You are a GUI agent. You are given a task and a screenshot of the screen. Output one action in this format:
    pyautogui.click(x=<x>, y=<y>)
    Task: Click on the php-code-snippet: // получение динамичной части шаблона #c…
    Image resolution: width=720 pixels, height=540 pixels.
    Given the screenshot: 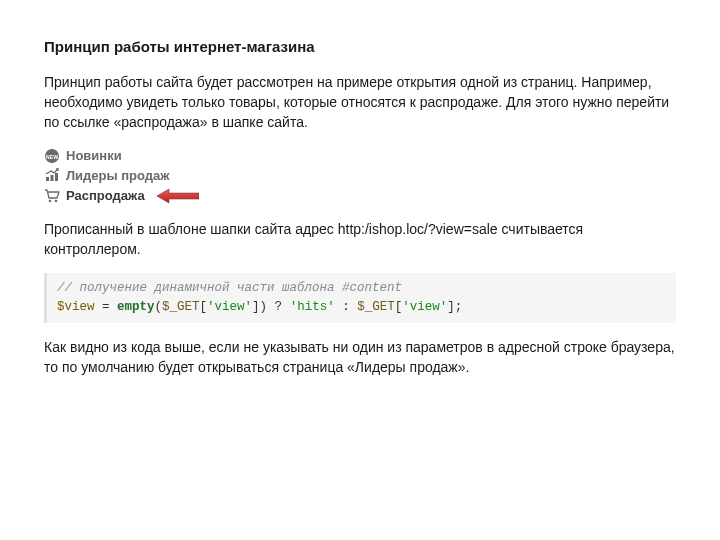 What is the action you would take?
    pyautogui.click(x=360, y=298)
    